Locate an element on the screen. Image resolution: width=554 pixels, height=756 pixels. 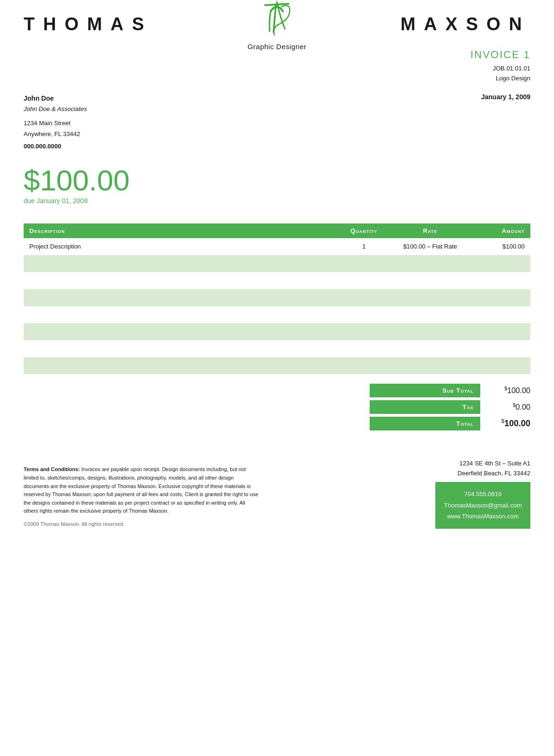
row-amount: $100.00 is located at coordinates (496, 247).